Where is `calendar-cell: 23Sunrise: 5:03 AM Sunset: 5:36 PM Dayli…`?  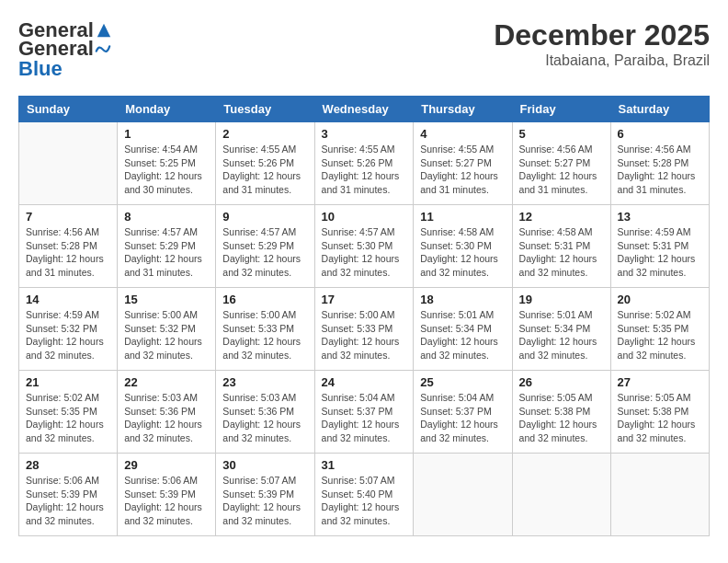 calendar-cell: 23Sunrise: 5:03 AM Sunset: 5:36 PM Dayli… is located at coordinates (265, 412).